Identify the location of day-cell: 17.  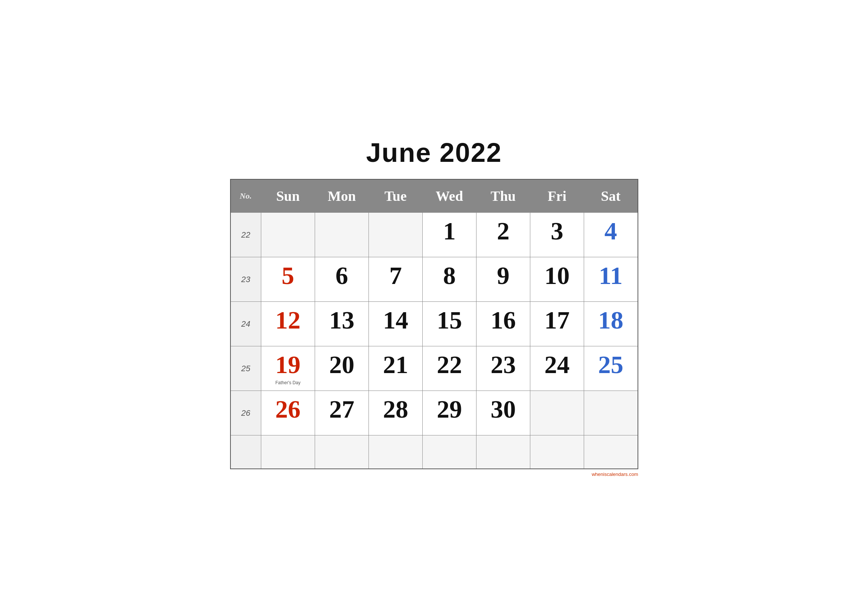
(557, 324).